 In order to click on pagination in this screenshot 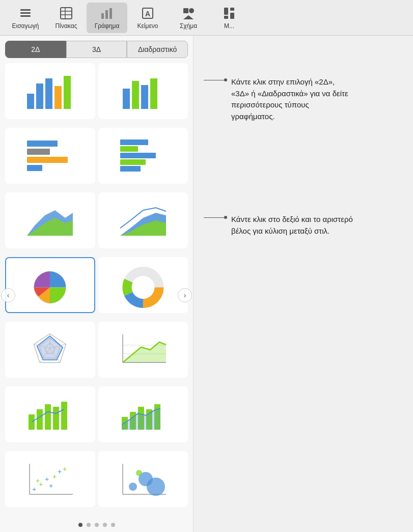, I will do `click(97, 525)`.